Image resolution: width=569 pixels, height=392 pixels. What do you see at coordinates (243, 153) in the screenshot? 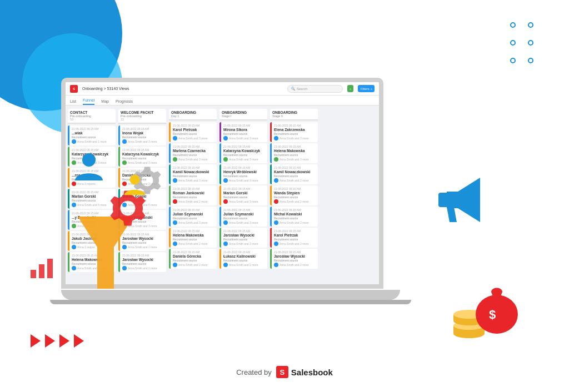
I see `table-row: 21-06-2022 09:15 AM Katarzyna Kowalczyk …` at bounding box center [243, 153].